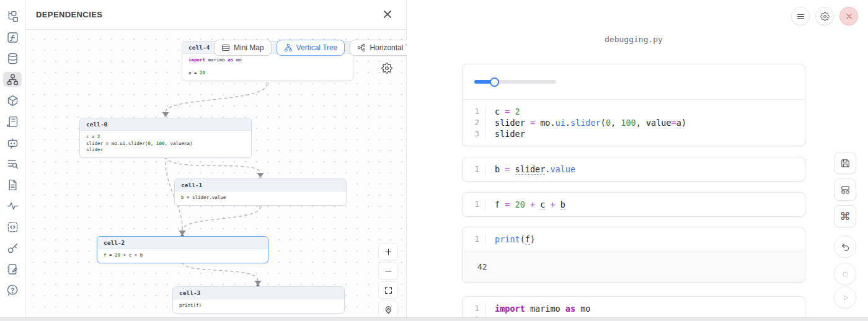 The image size is (868, 321). I want to click on sidebar-item-chat, so click(12, 143).